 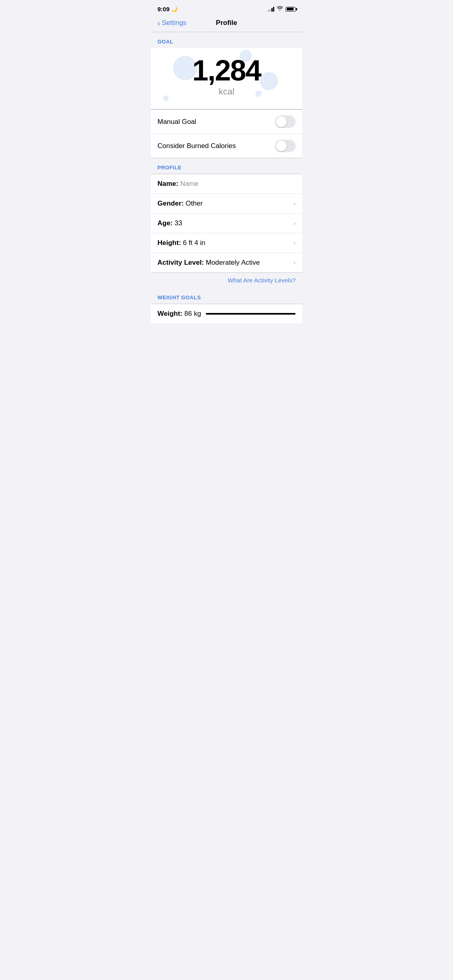 I want to click on height-row-right: ›, so click(x=295, y=243).